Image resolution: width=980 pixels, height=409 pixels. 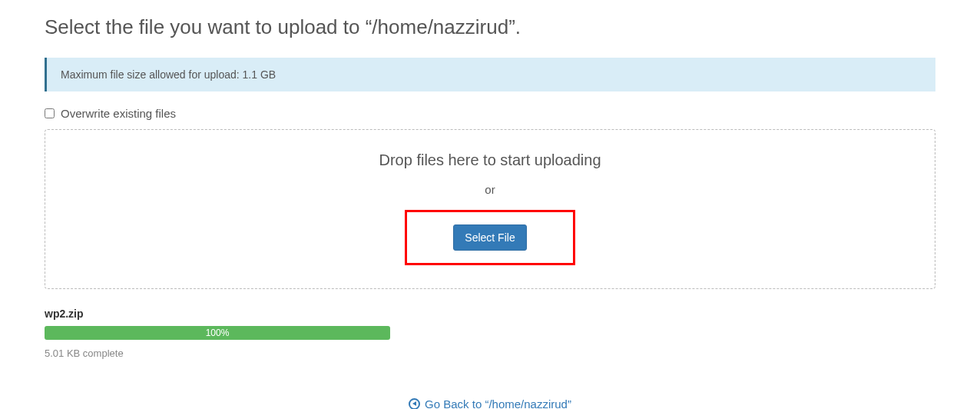 What do you see at coordinates (490, 189) in the screenshot?
I see `dropzone-or-text: or` at bounding box center [490, 189].